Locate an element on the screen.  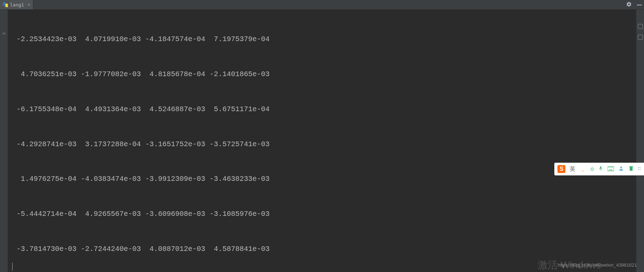
output-line: 1.4976275e-04 -4.0383474e-03 -3.9912309e… is located at coordinates (322, 179).